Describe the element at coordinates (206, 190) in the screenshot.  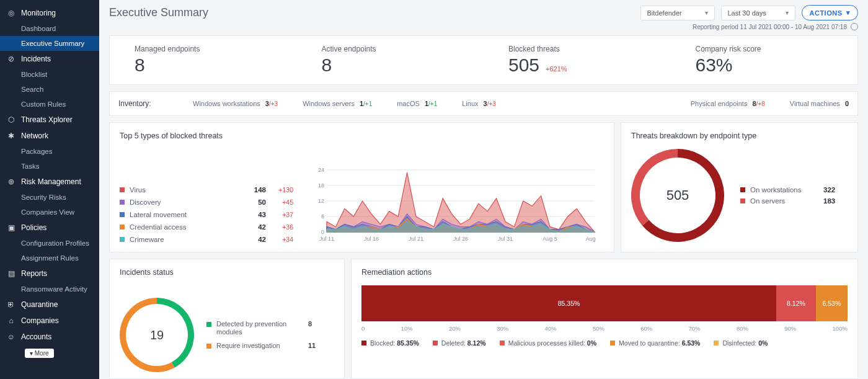
I see `top5-row: Virus 148 +130` at that location.